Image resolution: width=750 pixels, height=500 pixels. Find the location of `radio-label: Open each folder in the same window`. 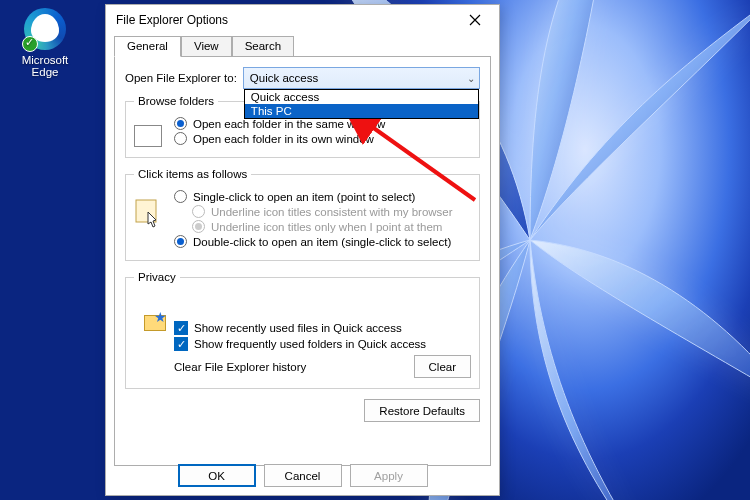

radio-label: Open each folder in the same window is located at coordinates (289, 124).